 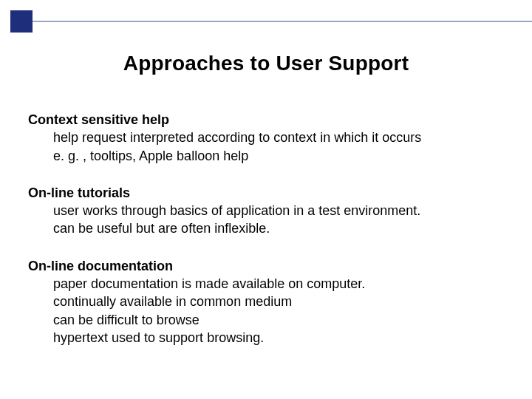 What do you see at coordinates (266, 211) in the screenshot?
I see `section-line: user works through basics of application…` at bounding box center [266, 211].